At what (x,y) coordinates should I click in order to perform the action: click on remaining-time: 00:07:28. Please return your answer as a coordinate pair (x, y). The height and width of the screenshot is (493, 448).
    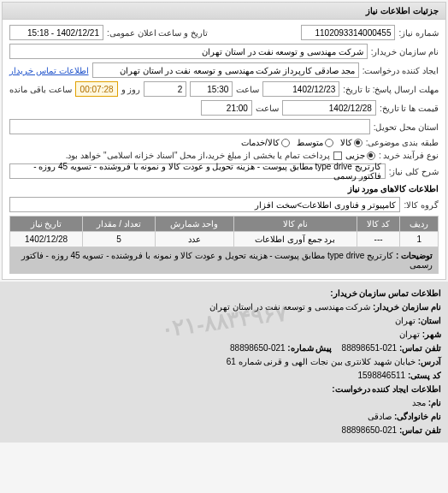
    Looking at the image, I should click on (97, 89).